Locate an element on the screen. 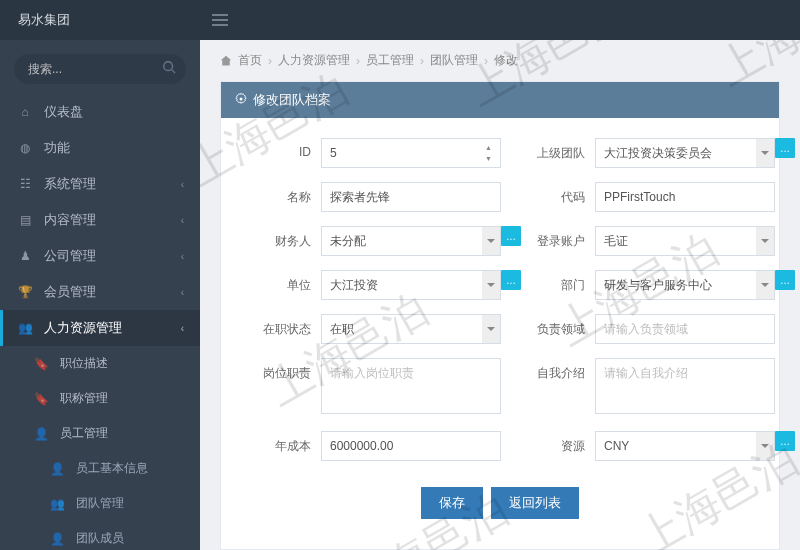  sliders-icon: ☷ is located at coordinates (25, 184).